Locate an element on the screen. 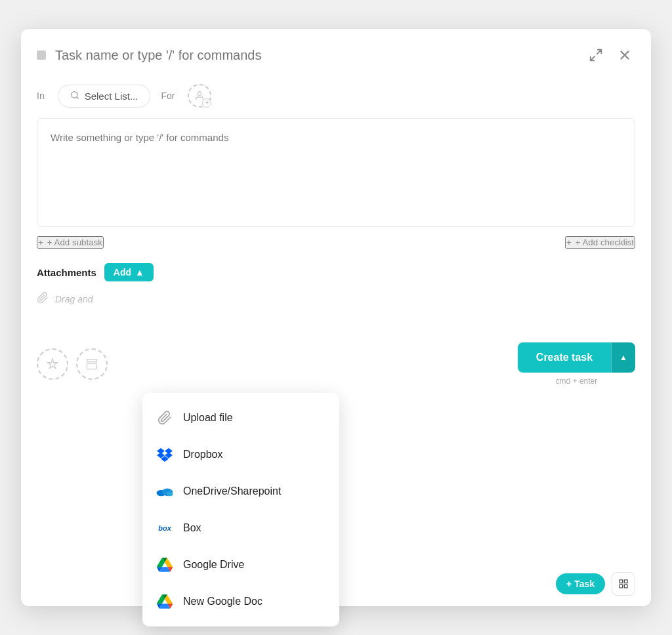  box-icon: box is located at coordinates (165, 528).